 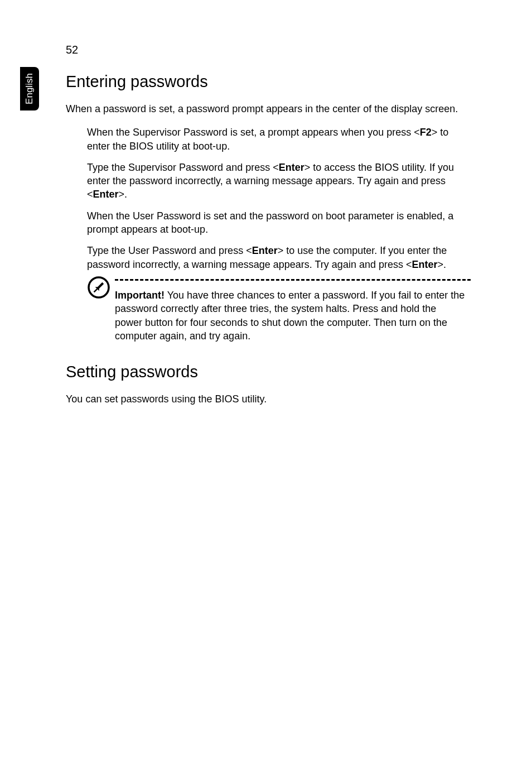 I want to click on text: When the User Password is set and the pa…, so click(x=270, y=223).